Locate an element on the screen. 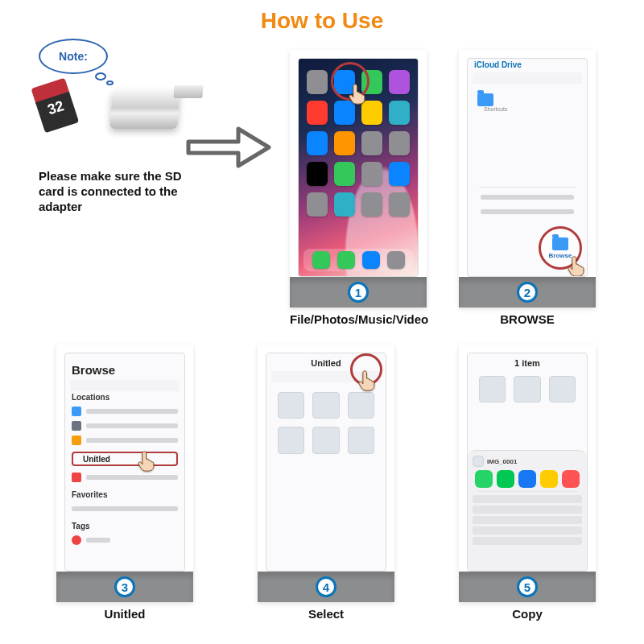  sheet-title: IMG_0001 is located at coordinates (502, 462).